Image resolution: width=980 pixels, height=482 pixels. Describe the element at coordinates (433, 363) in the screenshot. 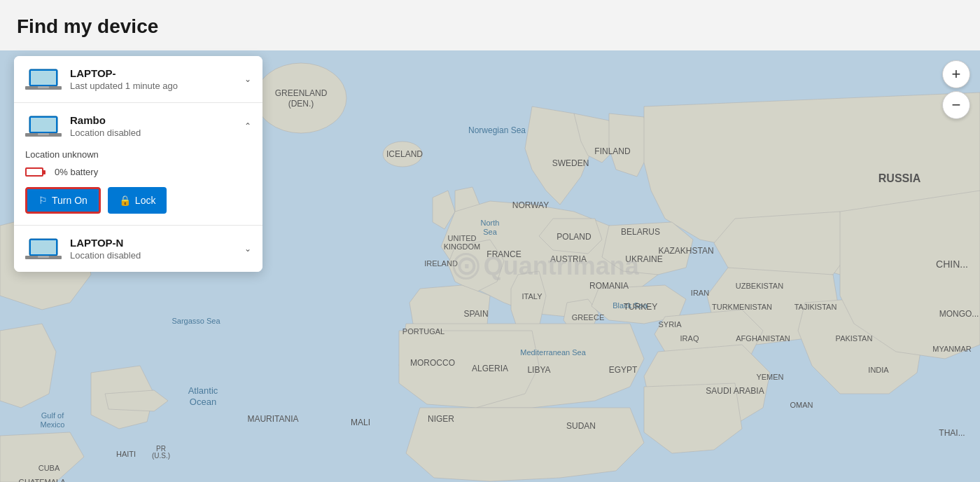

I see `svg-text: MOROCCO` at that location.